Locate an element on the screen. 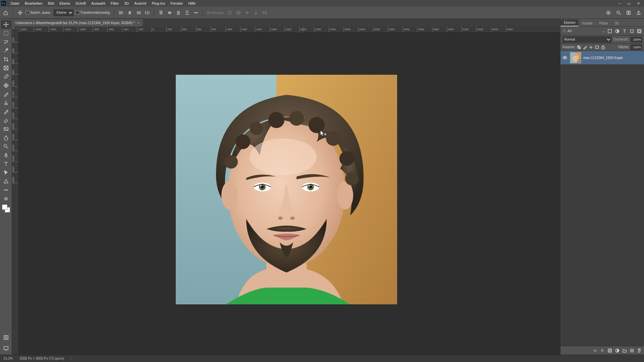 The image size is (644, 362). distribute-h-icon is located at coordinates (147, 13).